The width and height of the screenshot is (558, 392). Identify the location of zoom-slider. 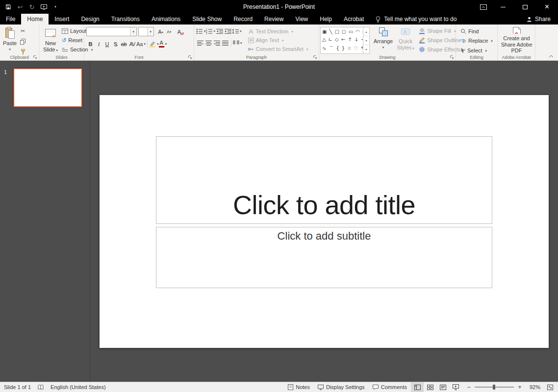
(494, 387).